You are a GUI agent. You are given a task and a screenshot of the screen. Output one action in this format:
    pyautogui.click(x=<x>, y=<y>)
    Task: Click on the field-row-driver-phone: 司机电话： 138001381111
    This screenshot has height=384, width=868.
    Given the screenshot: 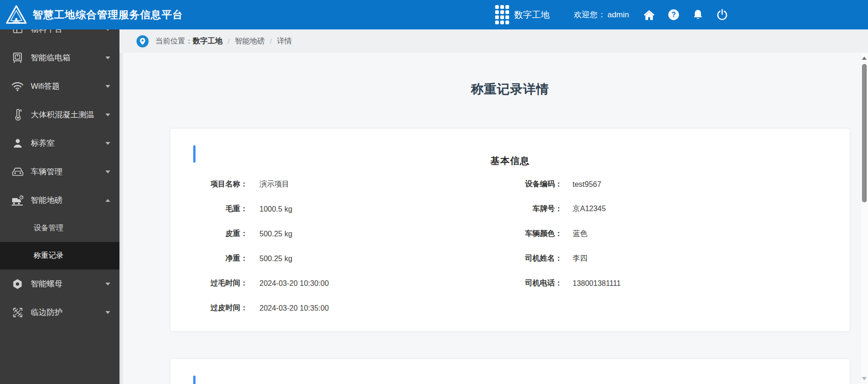 What is the action you would take?
    pyautogui.click(x=680, y=283)
    